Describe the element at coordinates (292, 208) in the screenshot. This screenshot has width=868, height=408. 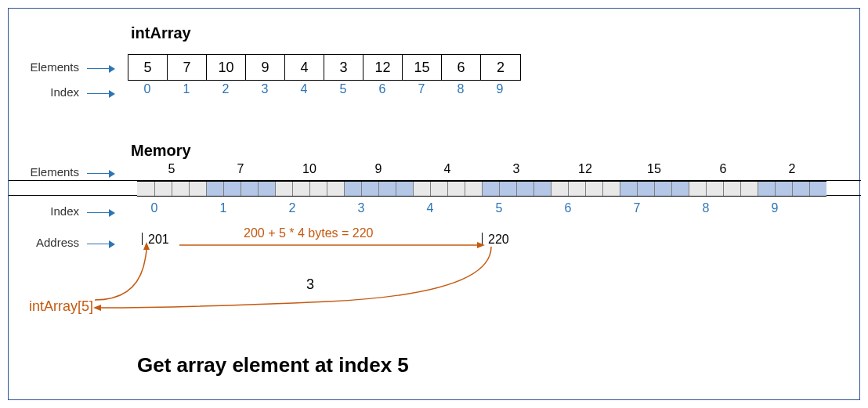
I see `memory-index: 2` at that location.